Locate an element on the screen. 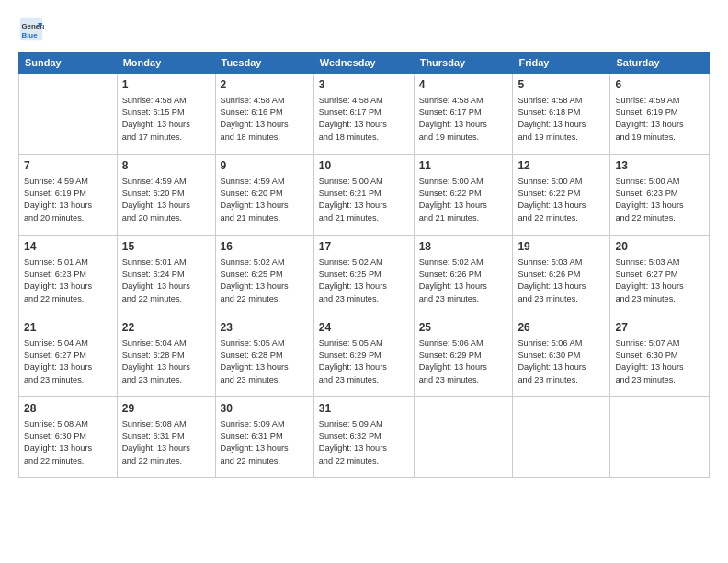  day-number: 22 is located at coordinates (166, 327).